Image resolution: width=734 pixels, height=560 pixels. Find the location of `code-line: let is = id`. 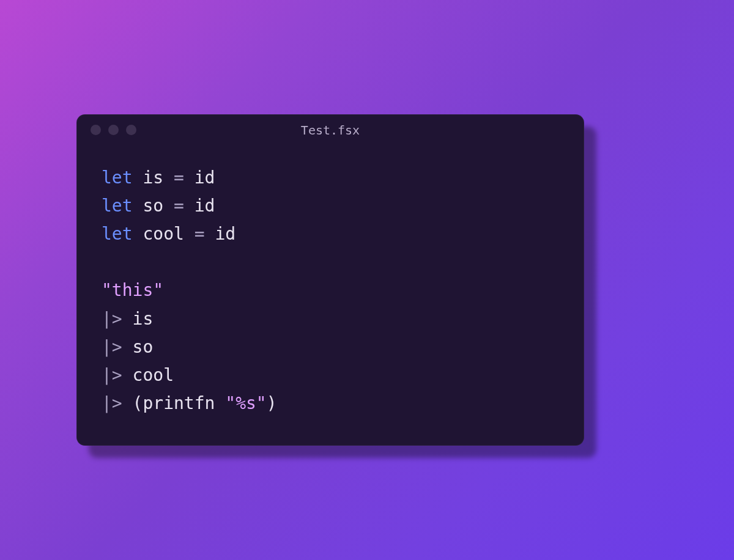

code-line: let is = id is located at coordinates (330, 178).